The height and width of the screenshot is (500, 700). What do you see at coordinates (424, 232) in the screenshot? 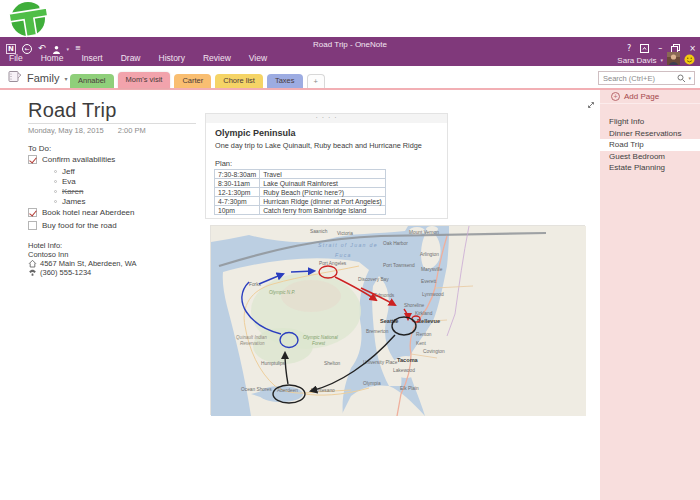
I see `map-label-mount-vernon: Mount Vernon` at bounding box center [424, 232].